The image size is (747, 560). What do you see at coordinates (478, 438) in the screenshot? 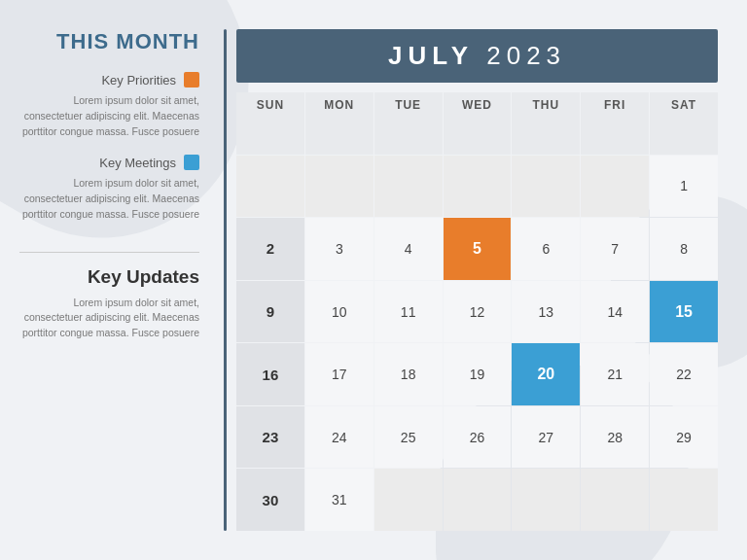
I see `cell-26: 26` at bounding box center [478, 438].